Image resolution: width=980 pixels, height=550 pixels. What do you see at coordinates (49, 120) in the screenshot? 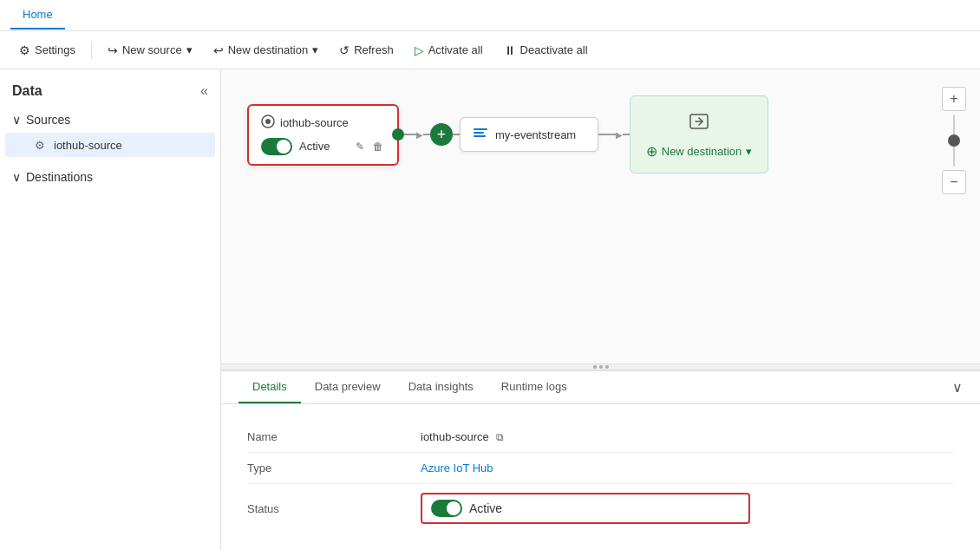
I see `sources-label: Sources` at bounding box center [49, 120].